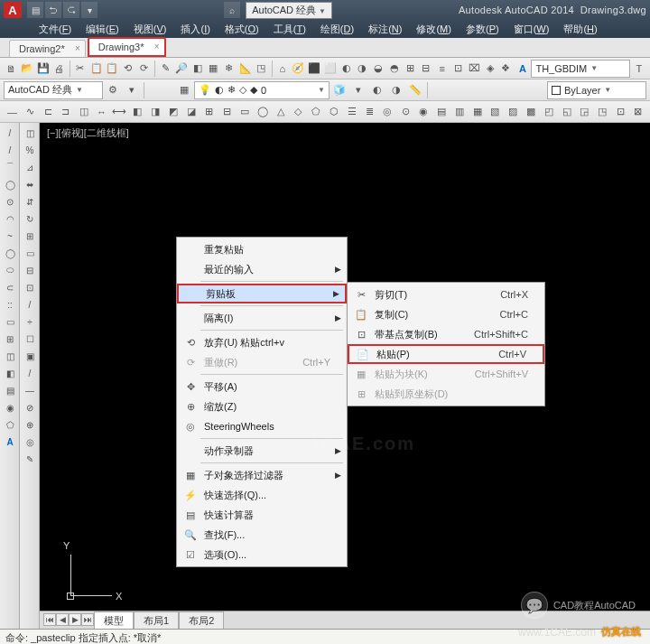  What do you see at coordinates (30, 322) in the screenshot?
I see `mod-icon: ÷` at bounding box center [30, 322].